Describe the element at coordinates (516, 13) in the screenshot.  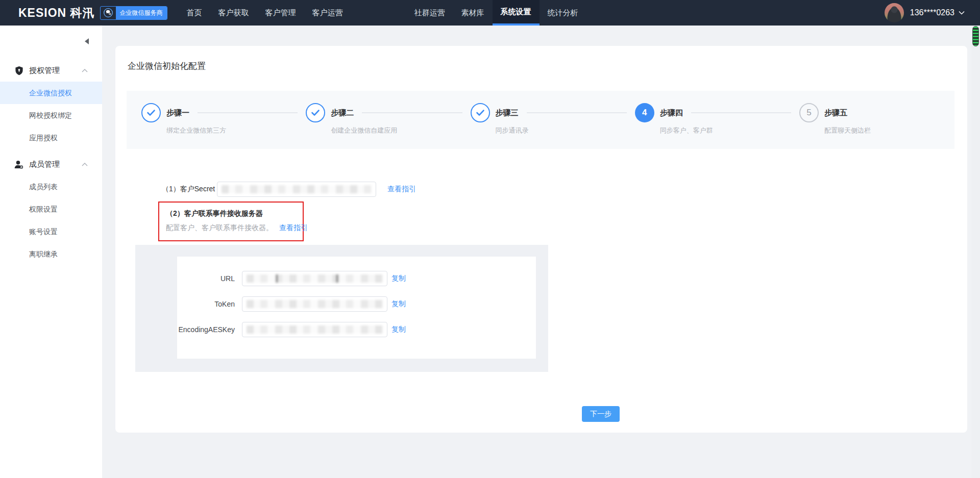
I see `nav-item-system-settings: 系统设置` at that location.